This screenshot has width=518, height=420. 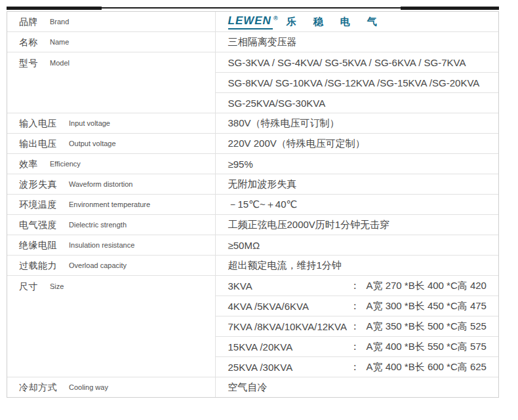 I want to click on size-label-cell: 尺寸Size, so click(x=111, y=326).